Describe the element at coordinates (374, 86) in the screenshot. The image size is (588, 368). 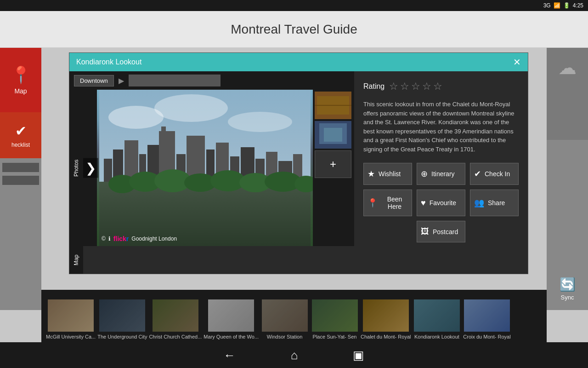
I see `rating-label: Rating` at that location.